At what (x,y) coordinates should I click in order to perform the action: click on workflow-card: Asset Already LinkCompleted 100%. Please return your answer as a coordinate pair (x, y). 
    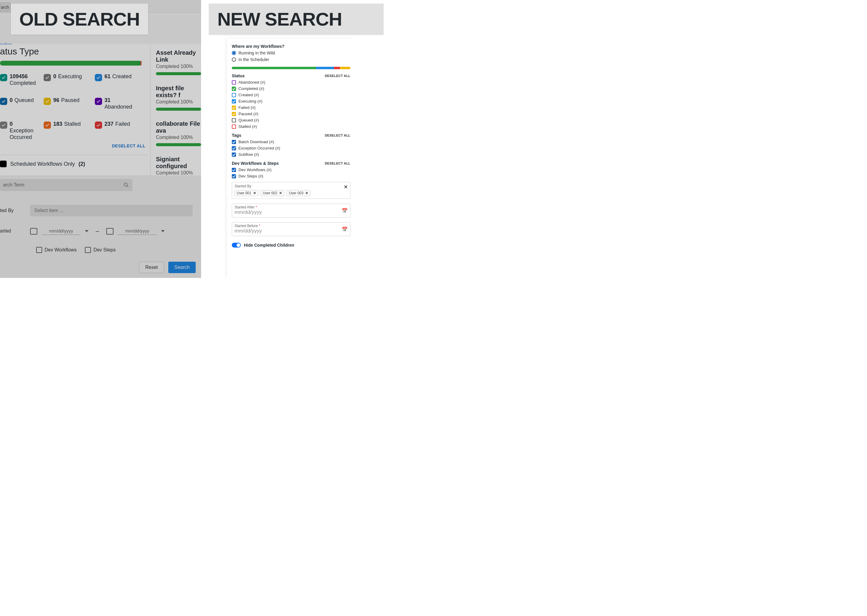
    Looking at the image, I should click on (178, 62).